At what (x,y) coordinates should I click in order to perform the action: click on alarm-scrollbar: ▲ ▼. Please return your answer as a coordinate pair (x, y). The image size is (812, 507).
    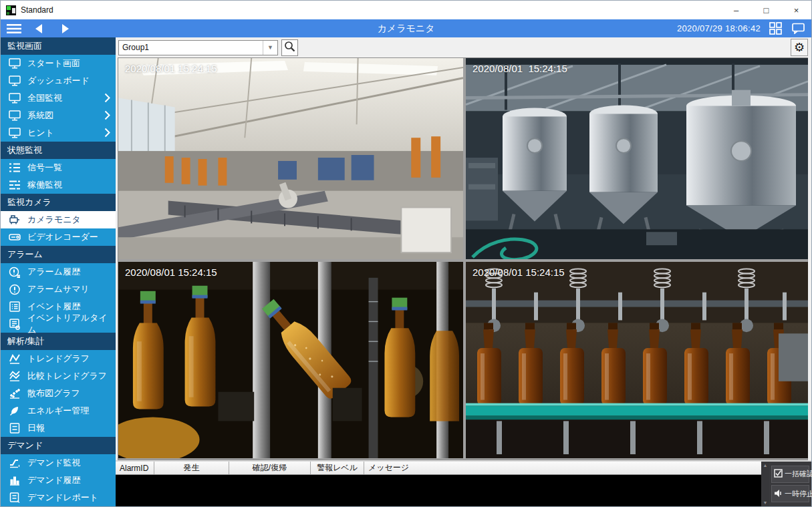
    Looking at the image, I should click on (765, 484).